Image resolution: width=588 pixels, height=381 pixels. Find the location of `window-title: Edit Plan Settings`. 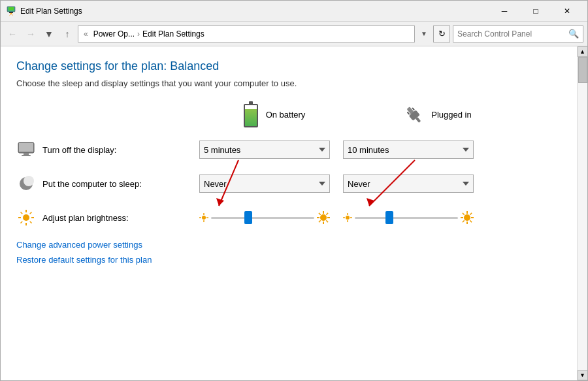

window-title: Edit Plan Settings is located at coordinates (255, 11).